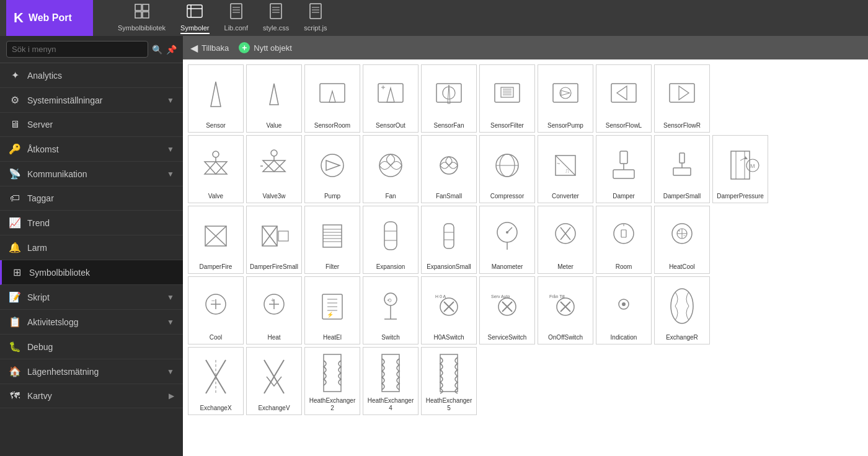 This screenshot has width=868, height=456. I want to click on serviceswitch-icon-area: Serv Auto, so click(507, 306).